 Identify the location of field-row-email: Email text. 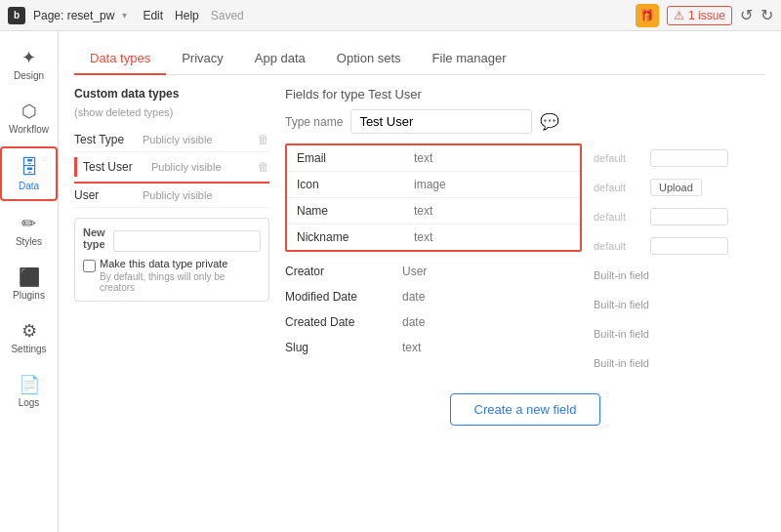
(433, 158).